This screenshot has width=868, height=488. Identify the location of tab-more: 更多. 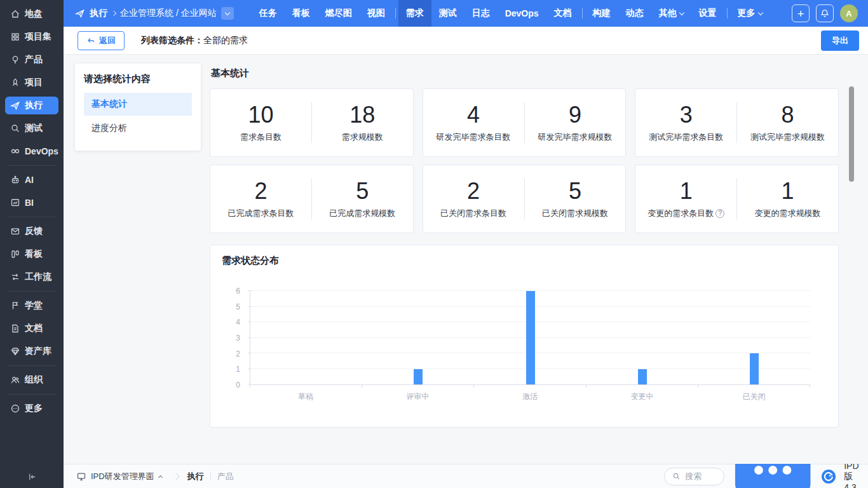
(750, 13).